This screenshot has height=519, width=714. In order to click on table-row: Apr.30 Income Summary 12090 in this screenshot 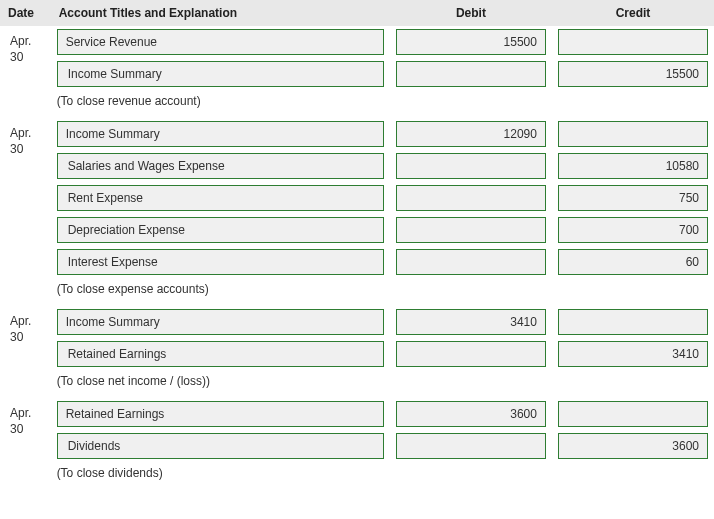, I will do `click(357, 134)`.